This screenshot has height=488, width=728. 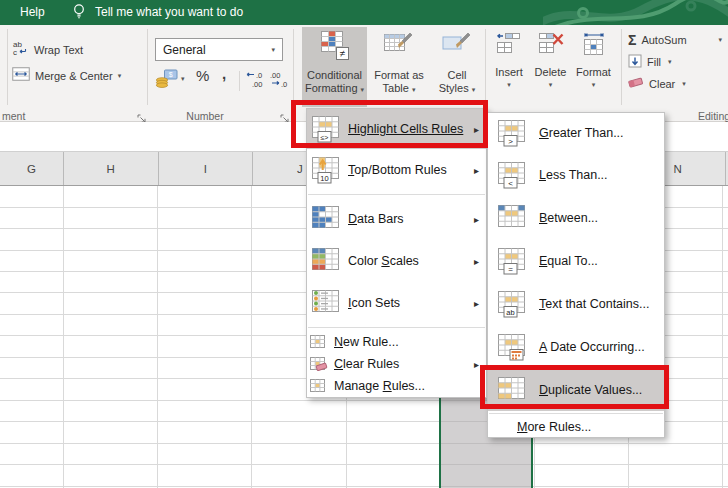 I want to click on comma-style-button: ,, so click(x=224, y=74).